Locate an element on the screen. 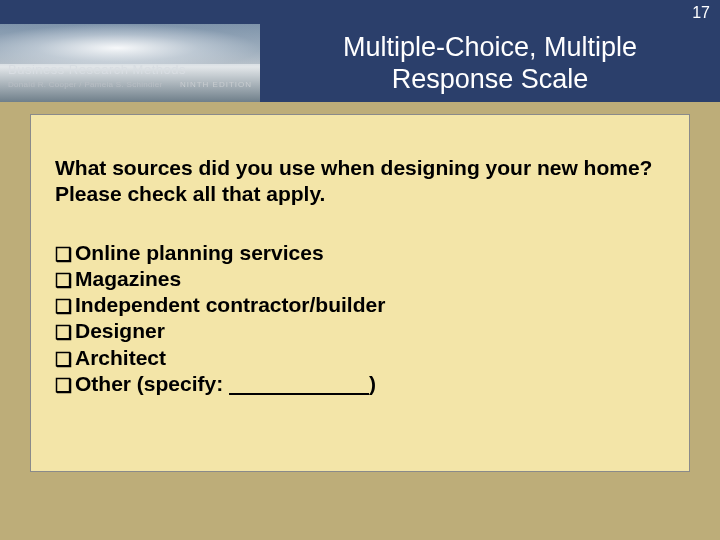 Image resolution: width=720 pixels, height=540 pixels. option-item: ❑ Magazines is located at coordinates (360, 279).